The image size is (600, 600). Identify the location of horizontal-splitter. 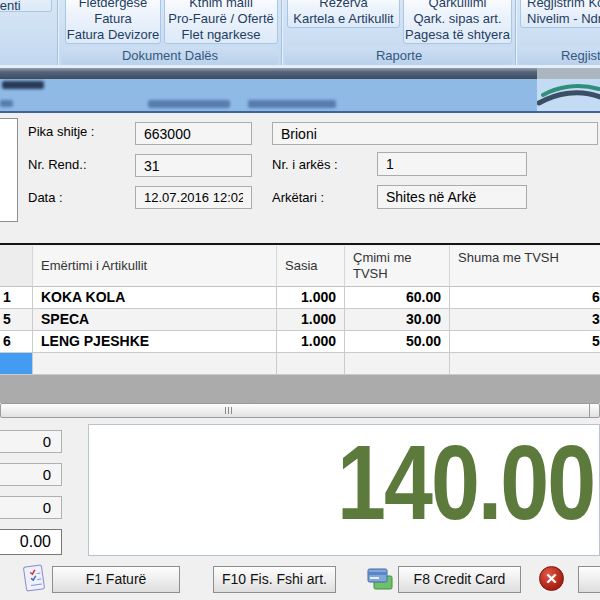
(300, 410).